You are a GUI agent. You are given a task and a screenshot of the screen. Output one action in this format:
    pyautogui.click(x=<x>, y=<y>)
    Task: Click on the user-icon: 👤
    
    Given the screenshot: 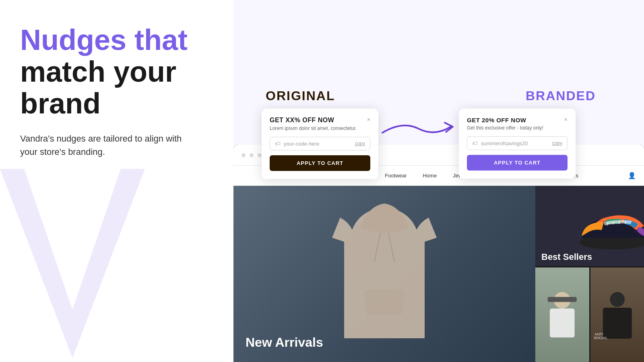 What is the action you would take?
    pyautogui.click(x=632, y=175)
    